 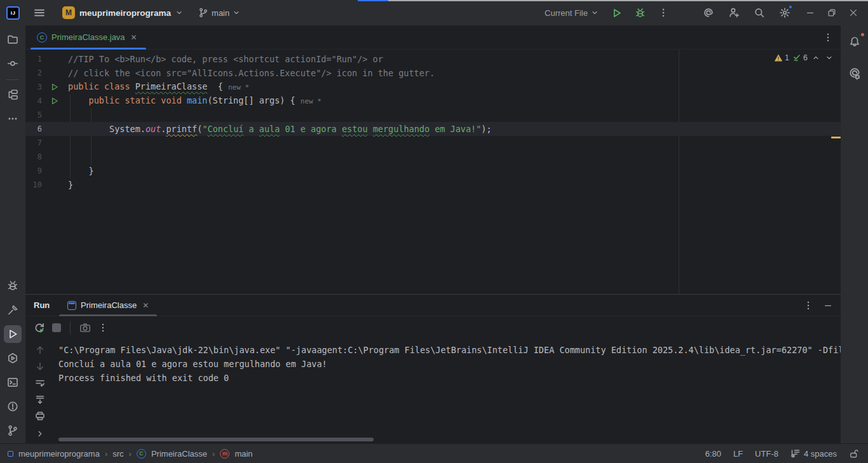 What do you see at coordinates (13, 406) in the screenshot?
I see `tool-problems-button` at bounding box center [13, 406].